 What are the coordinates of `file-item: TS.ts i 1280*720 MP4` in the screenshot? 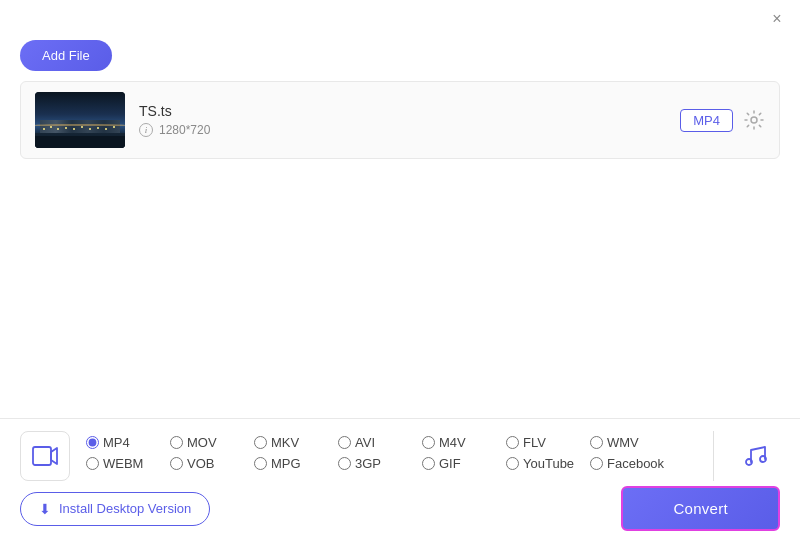 It's located at (400, 120).